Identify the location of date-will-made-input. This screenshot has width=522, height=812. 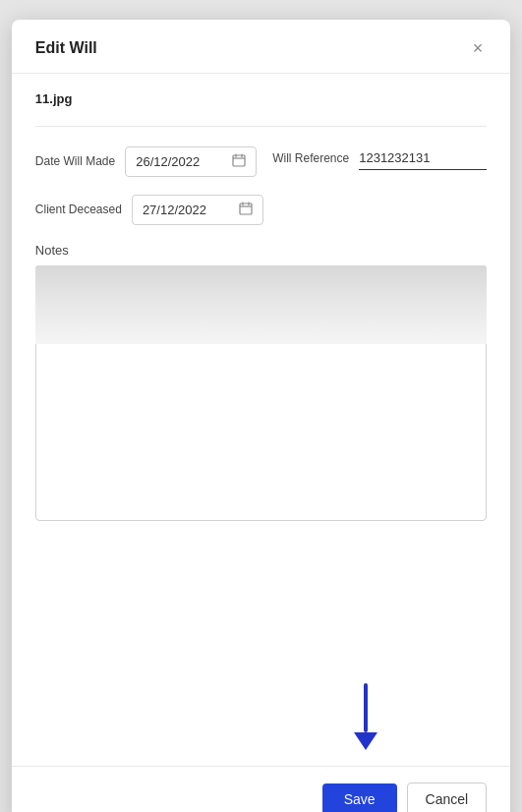
(180, 161).